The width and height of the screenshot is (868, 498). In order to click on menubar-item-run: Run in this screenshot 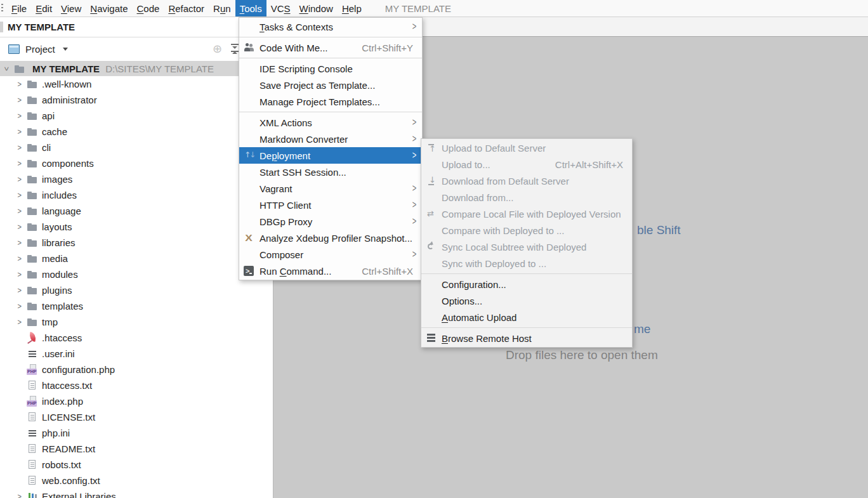, I will do `click(222, 8)`.